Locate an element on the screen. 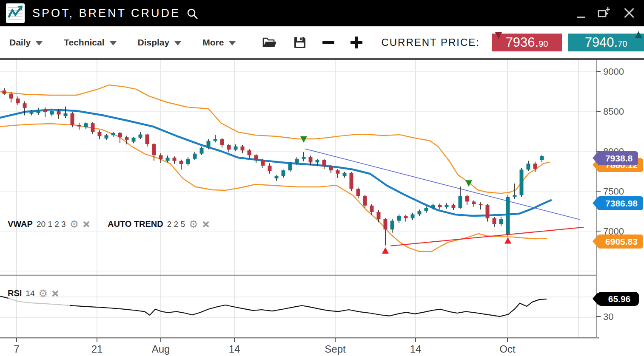 The height and width of the screenshot is (356, 644). menu-technical: Technical is located at coordinates (90, 42).